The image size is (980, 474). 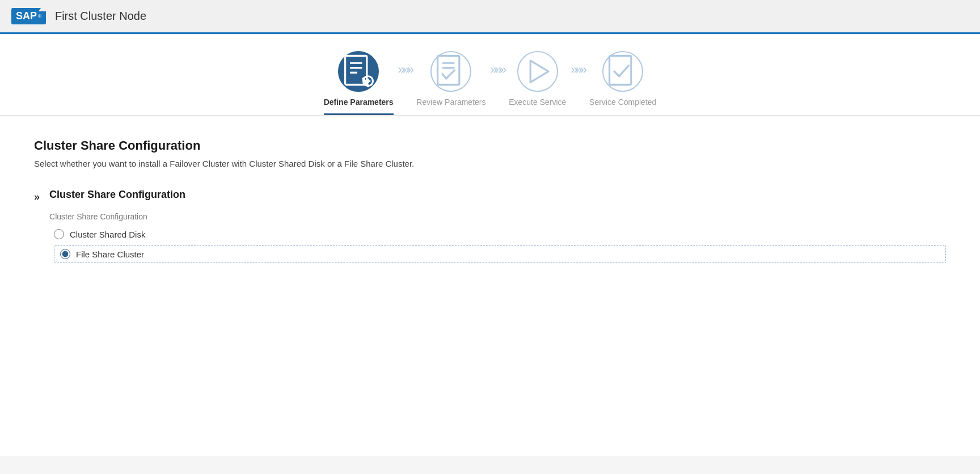 What do you see at coordinates (498, 226) in the screenshot?
I see `config-body: Cluster Share Configuration Cluster Shar…` at bounding box center [498, 226].